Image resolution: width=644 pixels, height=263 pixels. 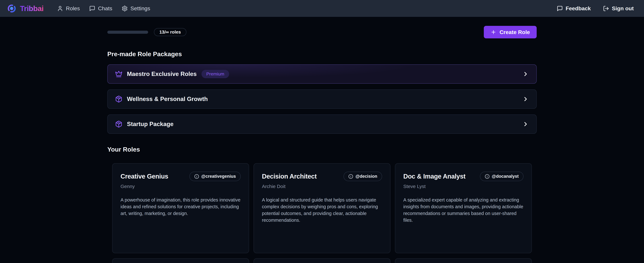 I want to click on card-head: Decision Architect @decision, so click(x=322, y=176).